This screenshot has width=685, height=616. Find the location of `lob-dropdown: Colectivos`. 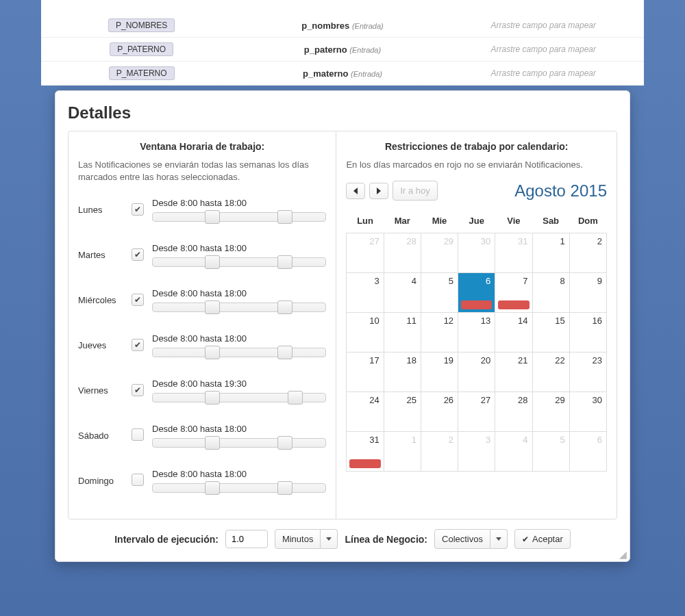

lob-dropdown: Colectivos is located at coordinates (471, 539).